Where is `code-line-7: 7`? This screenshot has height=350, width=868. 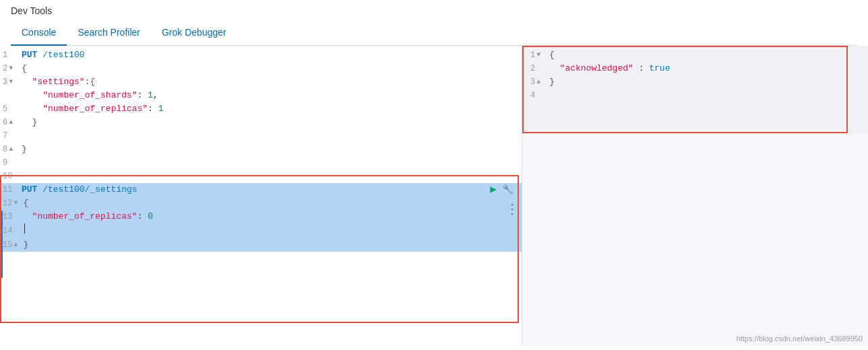 code-line-7: 7 is located at coordinates (261, 136).